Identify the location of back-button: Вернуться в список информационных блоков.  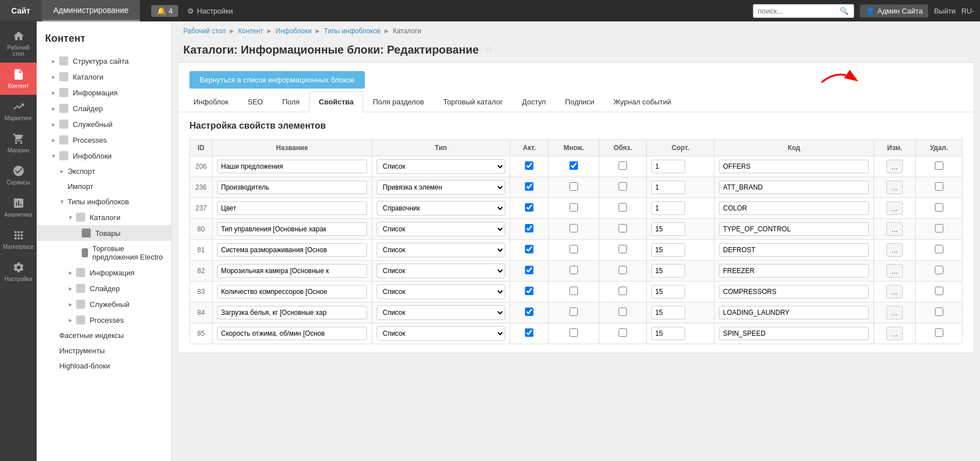
(277, 80).